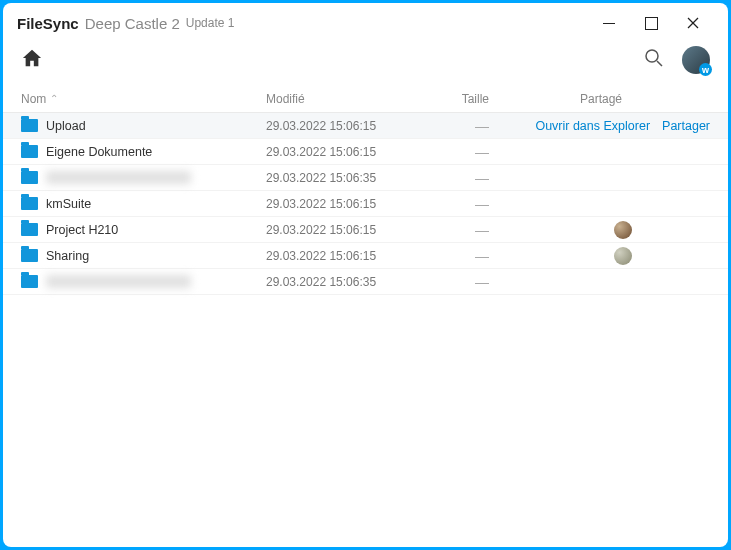 This screenshot has height=550, width=731. Describe the element at coordinates (99, 152) in the screenshot. I see `row-name: Eigene Dokumente` at that location.